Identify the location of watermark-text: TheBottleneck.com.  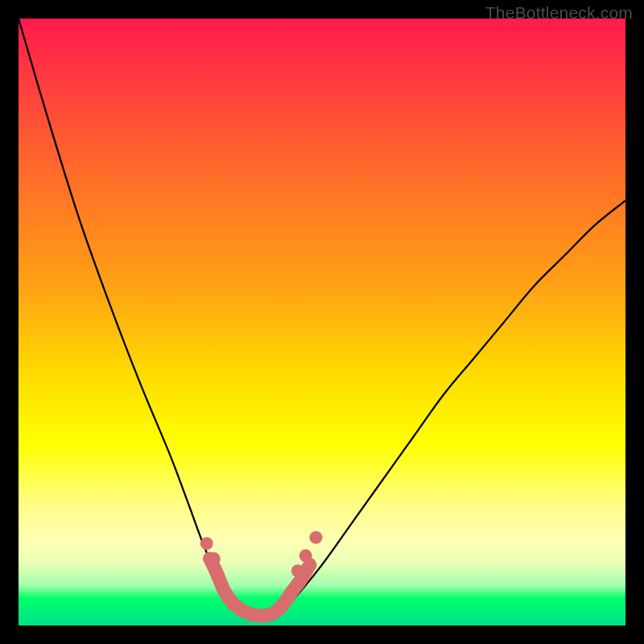
(559, 13).